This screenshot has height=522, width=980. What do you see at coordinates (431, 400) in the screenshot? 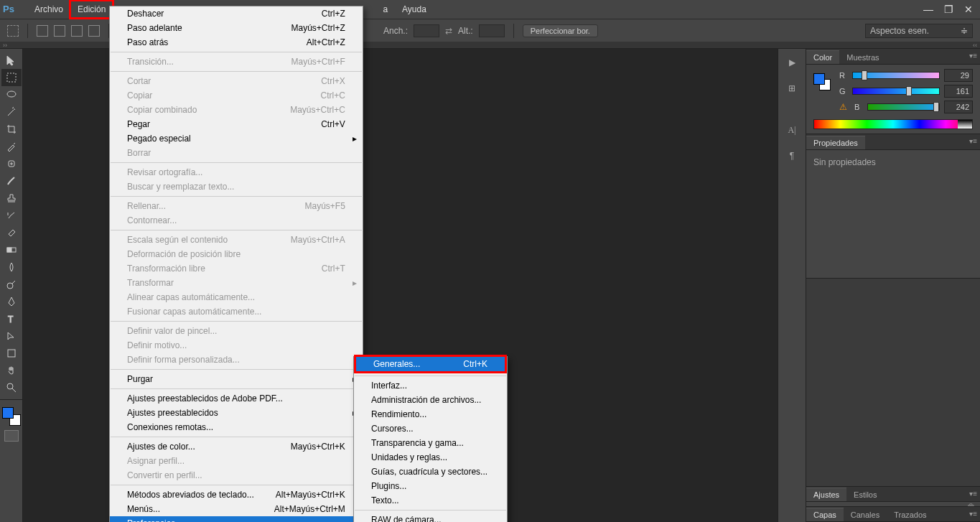
I see `submenu-item: Administración de archivos...` at bounding box center [431, 400].